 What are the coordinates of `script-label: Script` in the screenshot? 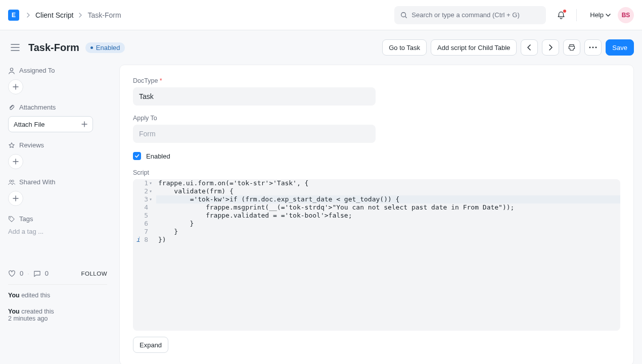 It's located at (377, 173).